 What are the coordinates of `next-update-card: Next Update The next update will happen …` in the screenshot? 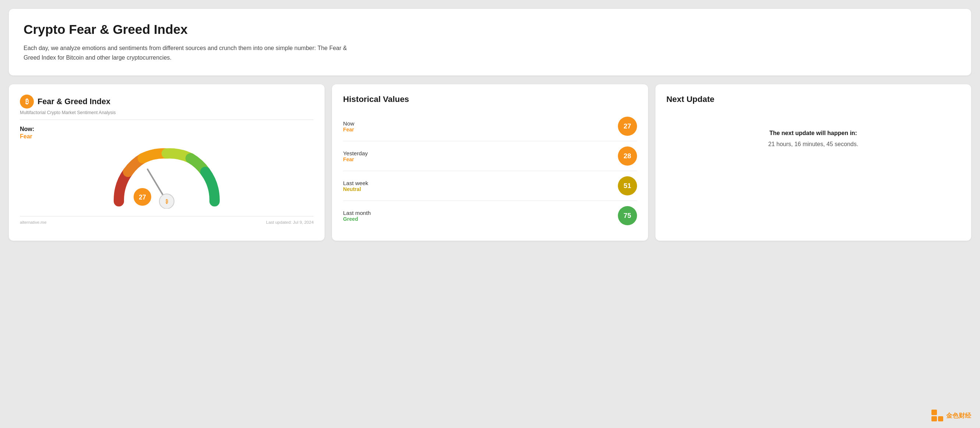 It's located at (813, 163).